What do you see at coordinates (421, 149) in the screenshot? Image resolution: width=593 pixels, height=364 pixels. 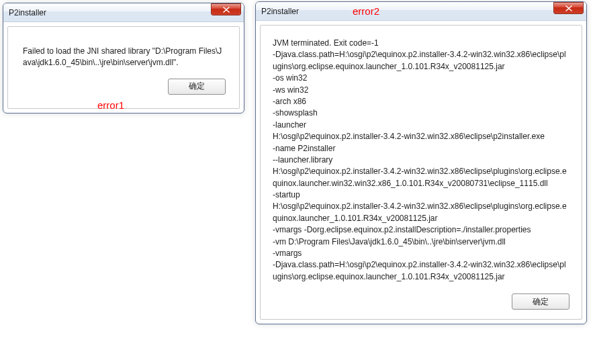 I see `error-message-line: -name P2installer` at bounding box center [421, 149].